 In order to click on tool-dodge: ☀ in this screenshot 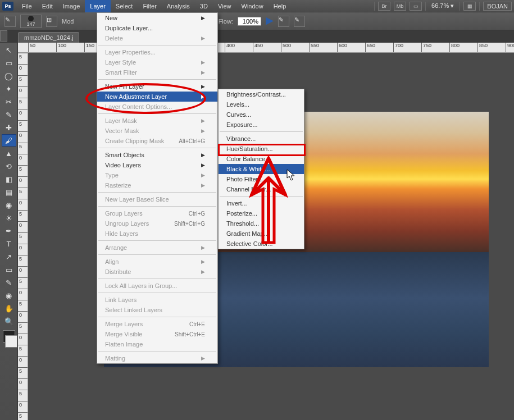, I will do `click(9, 218)`.